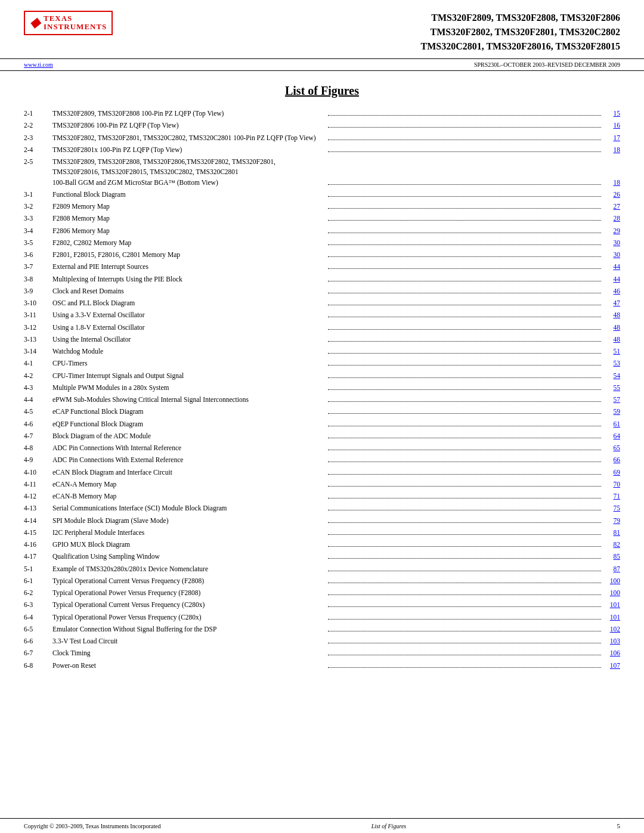 The height and width of the screenshot is (833, 644). What do you see at coordinates (336, 460) in the screenshot?
I see `toc-text-wrap: ADC Pin Connections With External Refere…` at bounding box center [336, 460].